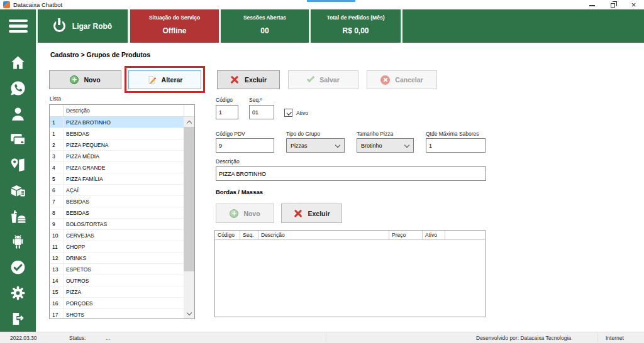 This screenshot has width=644, height=343. Describe the element at coordinates (18, 114) in the screenshot. I see `sidebar-item-clients` at that location.